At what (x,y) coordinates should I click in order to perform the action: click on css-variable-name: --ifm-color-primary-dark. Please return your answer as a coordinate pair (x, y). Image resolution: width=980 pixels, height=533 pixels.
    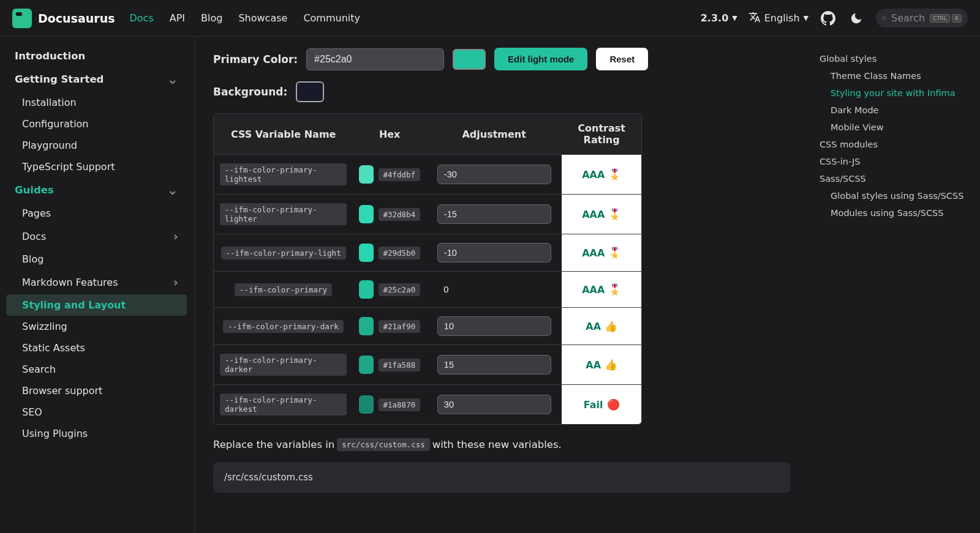
    Looking at the image, I should click on (283, 327).